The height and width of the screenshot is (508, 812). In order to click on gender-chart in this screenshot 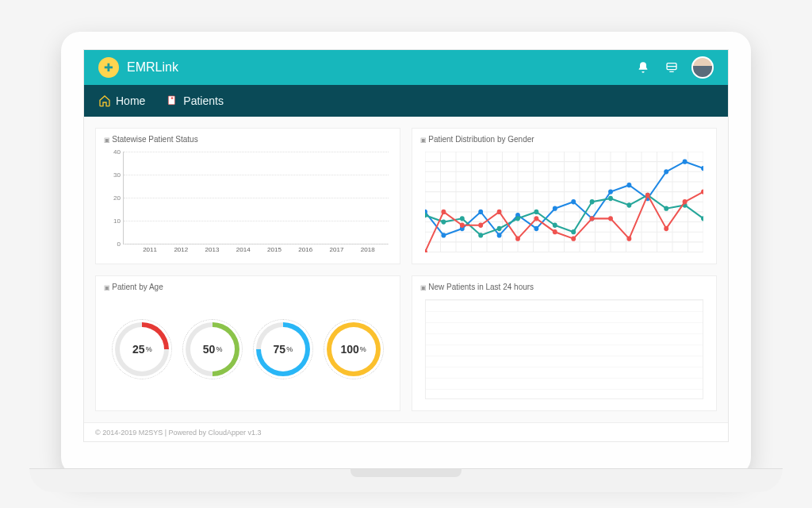, I will do `click(565, 202)`.